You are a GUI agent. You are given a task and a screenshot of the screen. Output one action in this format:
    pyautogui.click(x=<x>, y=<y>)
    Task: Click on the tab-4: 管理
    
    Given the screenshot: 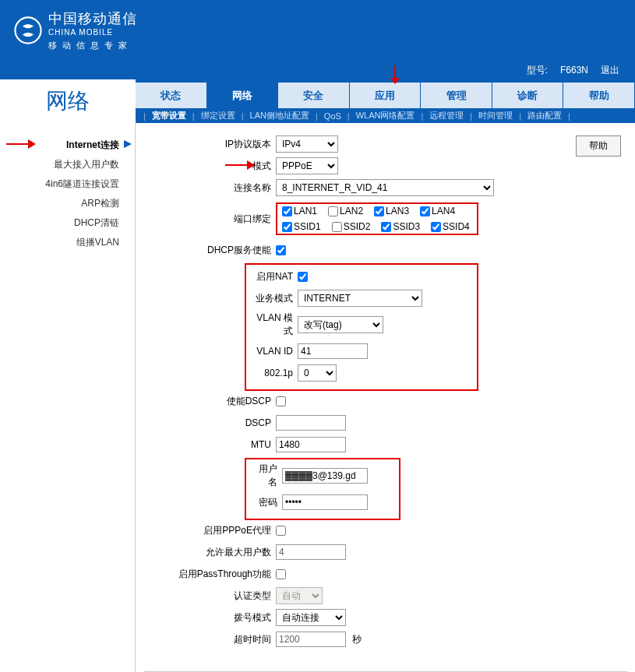 What is the action you would take?
    pyautogui.click(x=457, y=95)
    